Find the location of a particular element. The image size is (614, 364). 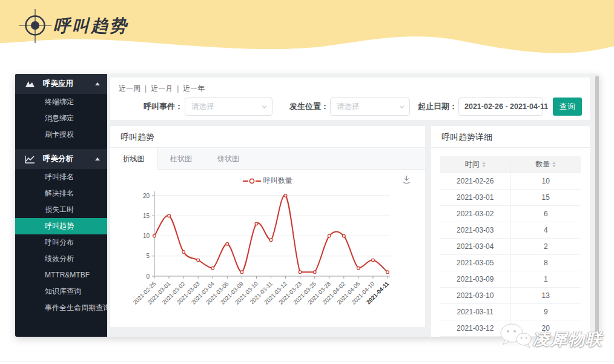

chart-type-tab: 柱状图 is located at coordinates (181, 159).